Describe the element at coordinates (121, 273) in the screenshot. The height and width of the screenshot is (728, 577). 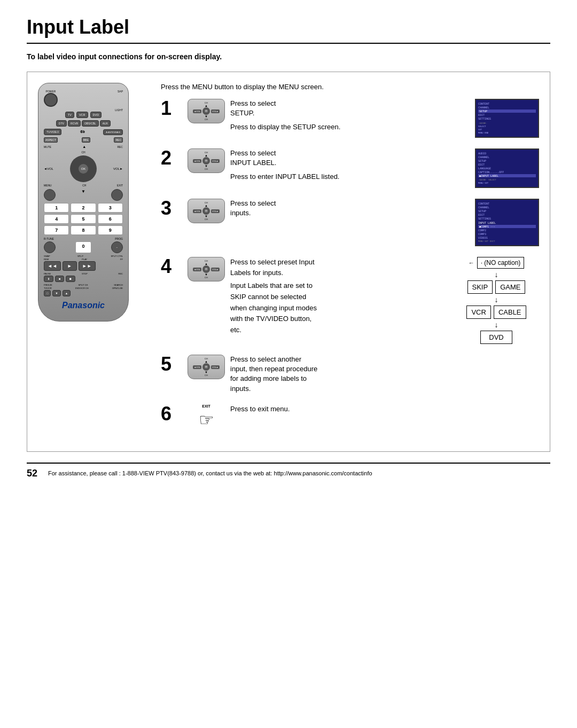
I see `rec3-label: REC` at that location.